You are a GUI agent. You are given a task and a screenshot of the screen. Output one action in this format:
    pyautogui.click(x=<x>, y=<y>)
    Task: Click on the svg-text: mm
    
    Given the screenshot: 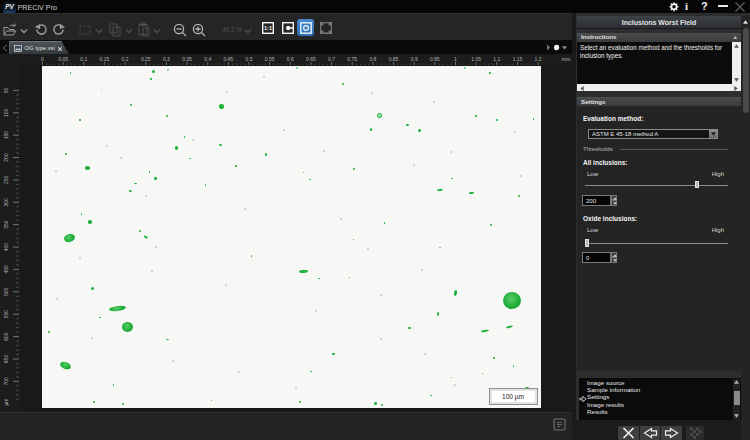 What is the action you would take?
    pyautogui.click(x=566, y=59)
    